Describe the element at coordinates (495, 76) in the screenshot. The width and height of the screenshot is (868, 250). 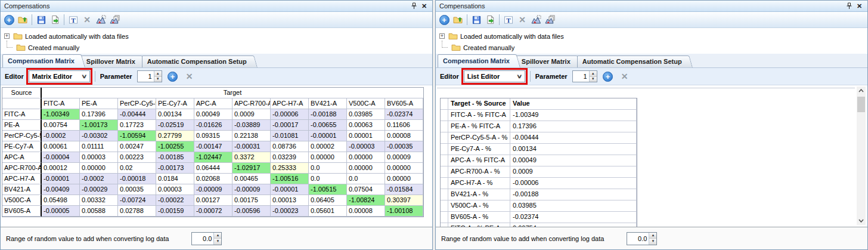
I see `editor-dropdown: List Editor ∨` at that location.